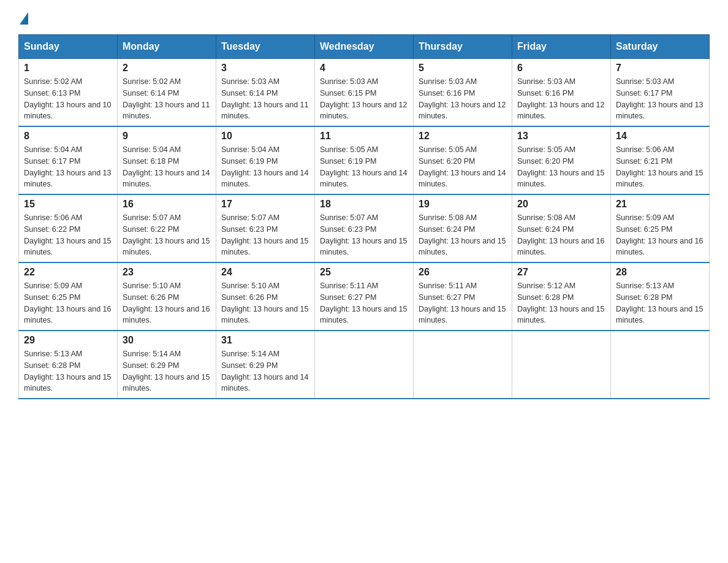  I want to click on day-info: Sunrise: 5:02 AMSunset: 6:14 PMDaylight:…, so click(167, 99).